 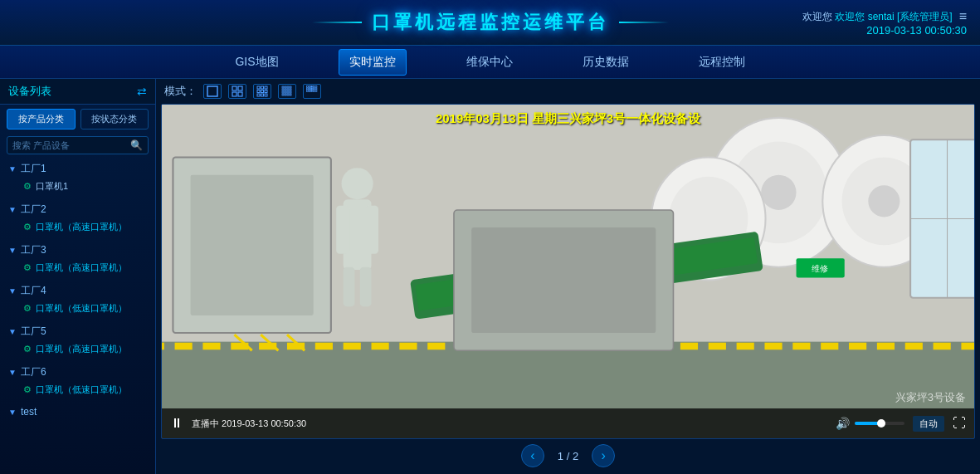 I want to click on quality-selector: 自动, so click(x=929, y=423).